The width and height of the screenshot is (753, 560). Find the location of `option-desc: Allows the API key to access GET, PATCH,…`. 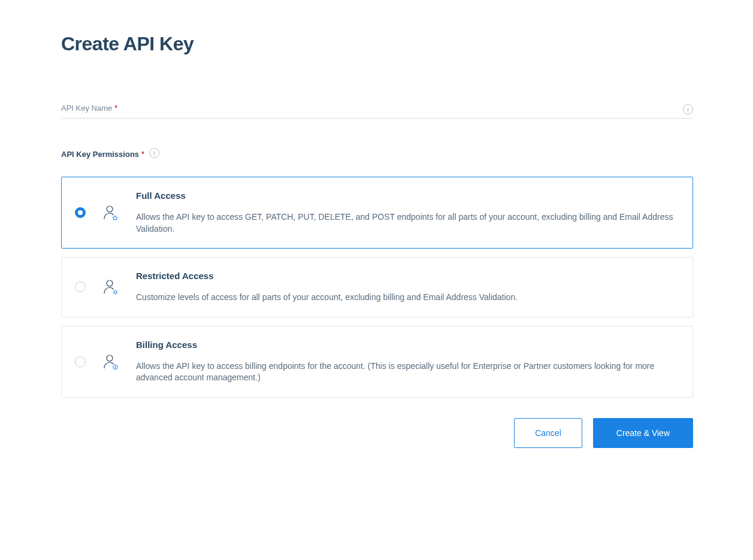

option-desc: Allows the API key to access GET, PATCH,… is located at coordinates (407, 223).